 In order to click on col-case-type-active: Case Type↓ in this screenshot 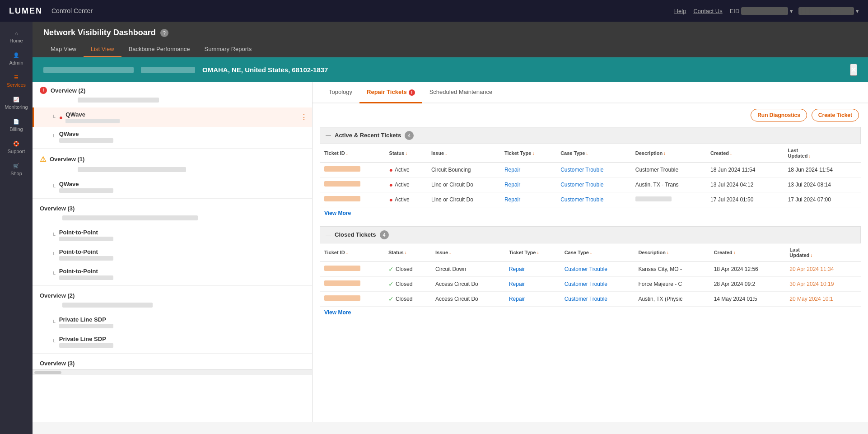, I will do `click(593, 154)`.